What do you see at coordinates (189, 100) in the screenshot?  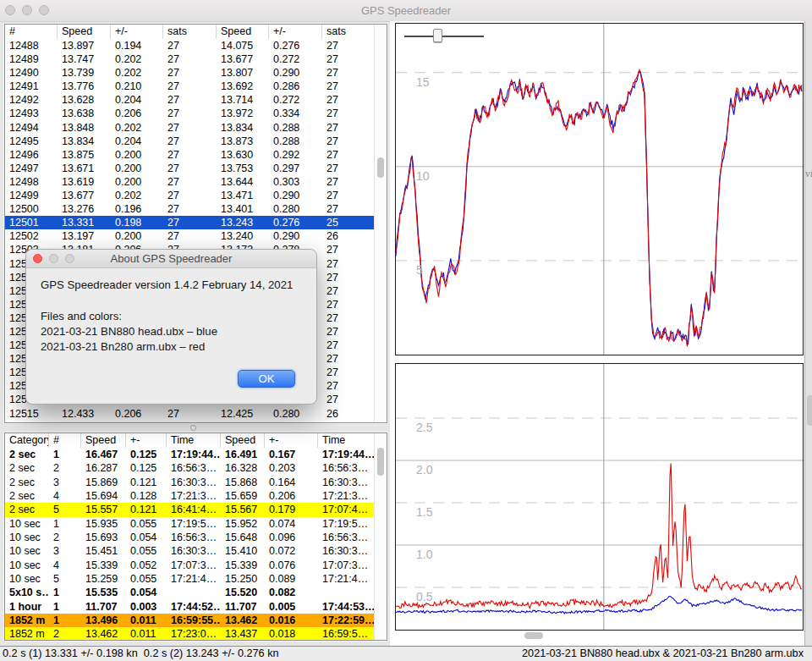 I see `table-row: 1249213.6280.2042713.7140.27227` at bounding box center [189, 100].